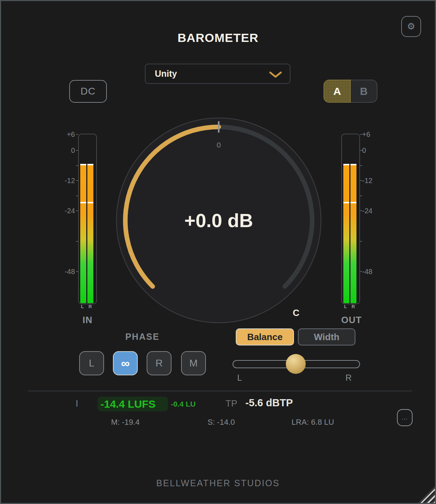 The height and width of the screenshot is (504, 436). What do you see at coordinates (219, 220) in the screenshot?
I see `gain-value-readout: +0.0 dB` at bounding box center [219, 220].